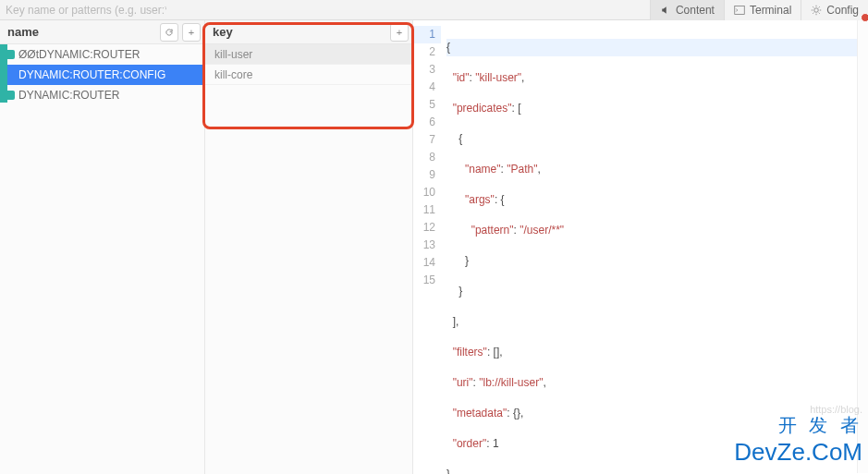 The height and width of the screenshot is (474, 868). What do you see at coordinates (521, 169) in the screenshot?
I see `tok: "Path"` at bounding box center [521, 169].